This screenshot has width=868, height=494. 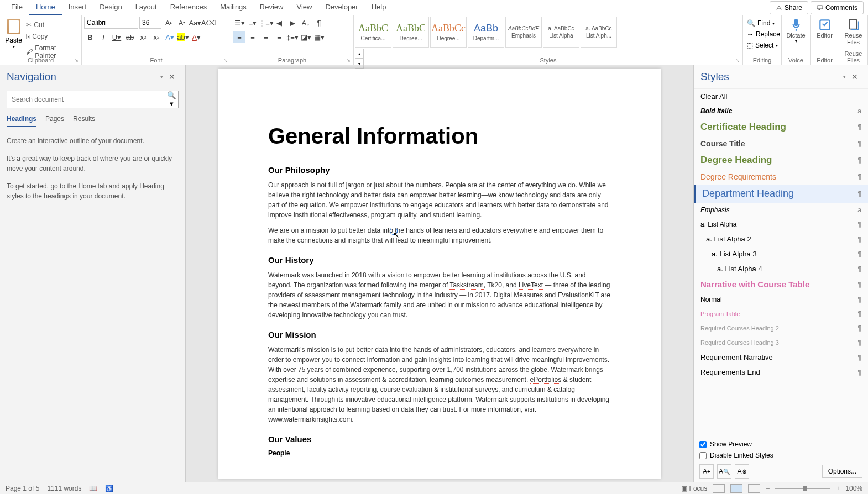 What do you see at coordinates (304, 8) in the screenshot?
I see `menu-view: View` at bounding box center [304, 8].